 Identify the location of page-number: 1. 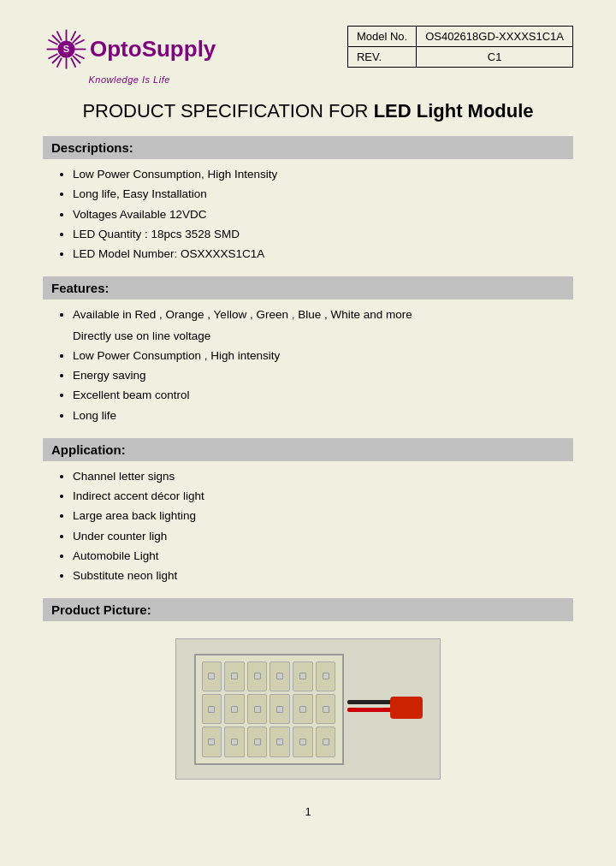
(308, 811).